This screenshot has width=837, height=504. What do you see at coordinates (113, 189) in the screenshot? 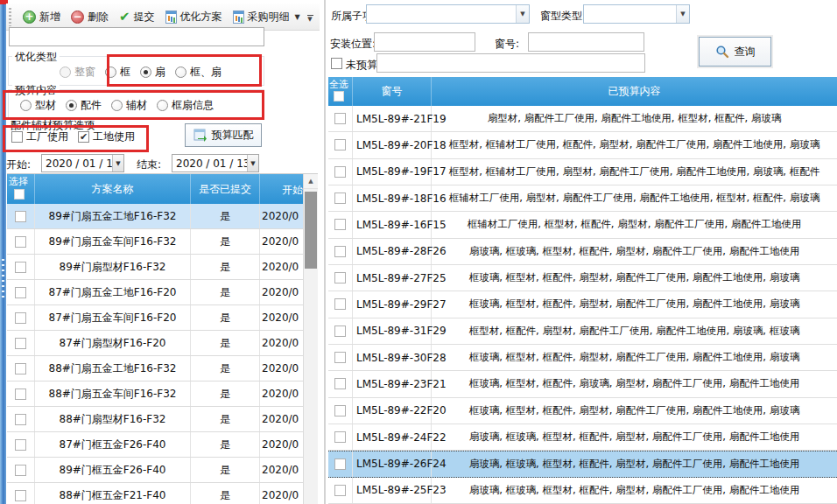
I see `header-plan-name: 方案名称` at bounding box center [113, 189].